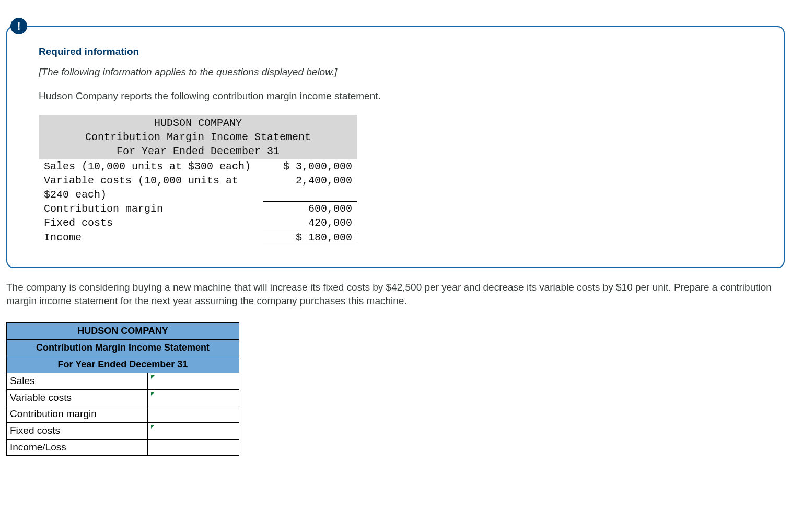 This screenshot has width=791, height=532. What do you see at coordinates (123, 389) in the screenshot?
I see `answer-table: HUDSON COMPANY Contribution Margin Incom…` at bounding box center [123, 389].